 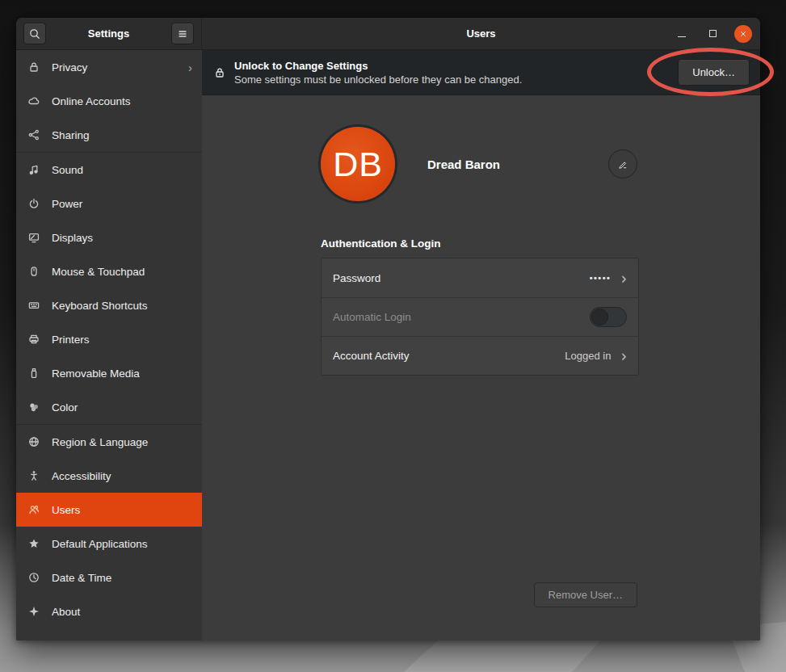 I want to click on password-dots: •••••, so click(x=601, y=278).